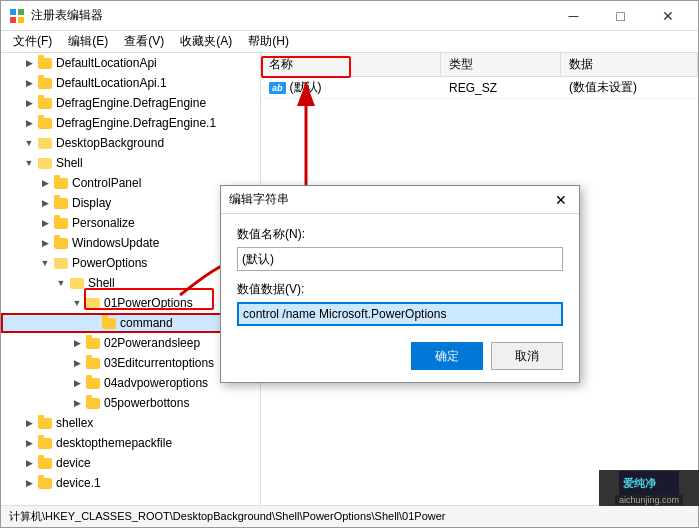 The image size is (699, 528). I want to click on node-label: Shell, so click(70, 163).